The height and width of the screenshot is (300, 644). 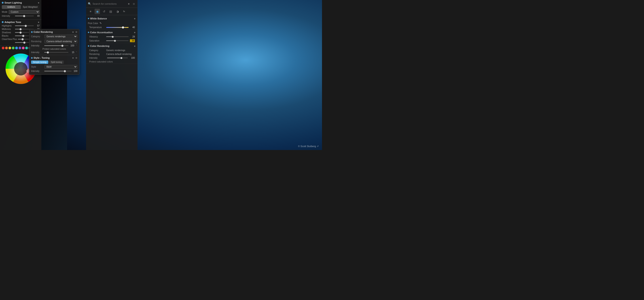 I want to click on style-select: B&W, so click(x=61, y=67).